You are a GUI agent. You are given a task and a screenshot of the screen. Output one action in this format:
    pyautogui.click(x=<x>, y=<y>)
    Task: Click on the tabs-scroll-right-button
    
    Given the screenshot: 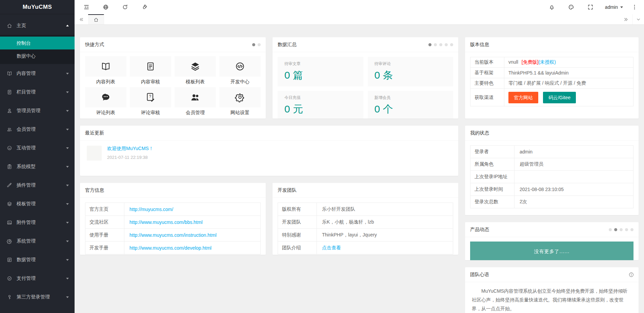 What is the action you would take?
    pyautogui.click(x=626, y=19)
    